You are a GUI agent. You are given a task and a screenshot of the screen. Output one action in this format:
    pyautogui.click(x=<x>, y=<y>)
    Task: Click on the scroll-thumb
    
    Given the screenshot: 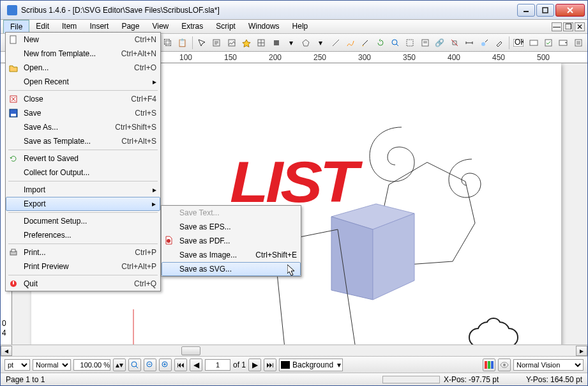 What is the action you would take?
    pyautogui.click(x=191, y=351)
    